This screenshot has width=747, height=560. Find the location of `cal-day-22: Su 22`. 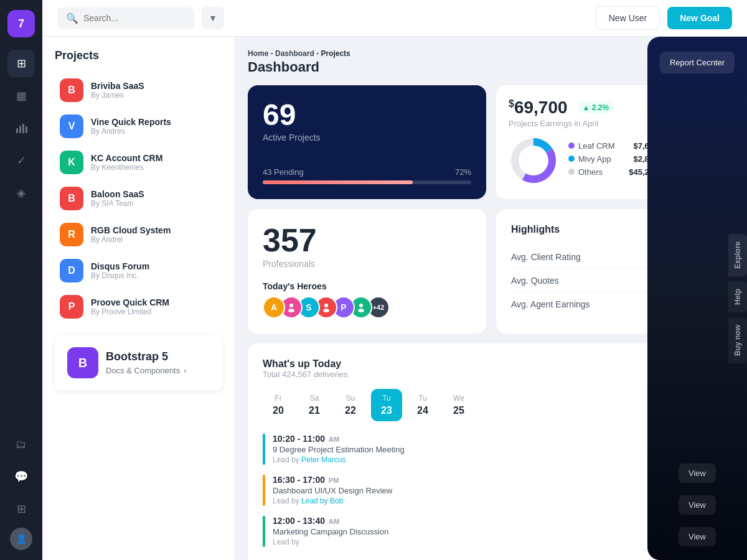

cal-day-22: Su 22 is located at coordinates (350, 405).